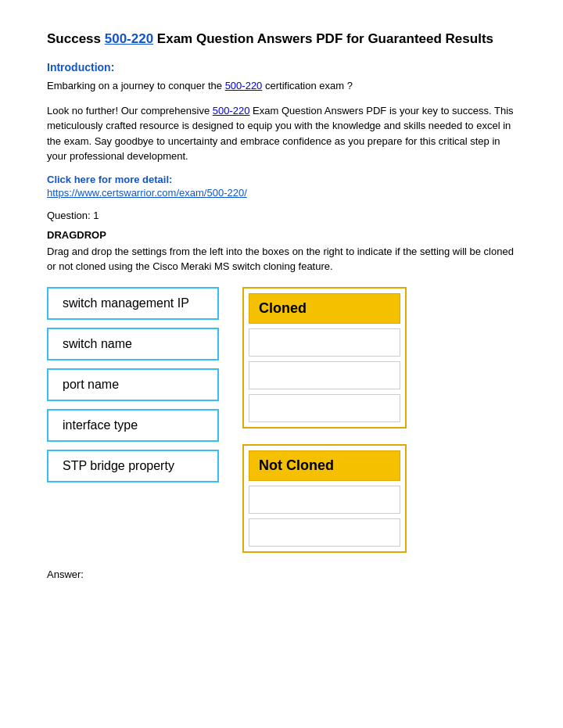 The width and height of the screenshot is (563, 728). What do you see at coordinates (282, 134) in the screenshot?
I see `intro-line2: Look no further! Our comprehensive 500-2…` at bounding box center [282, 134].